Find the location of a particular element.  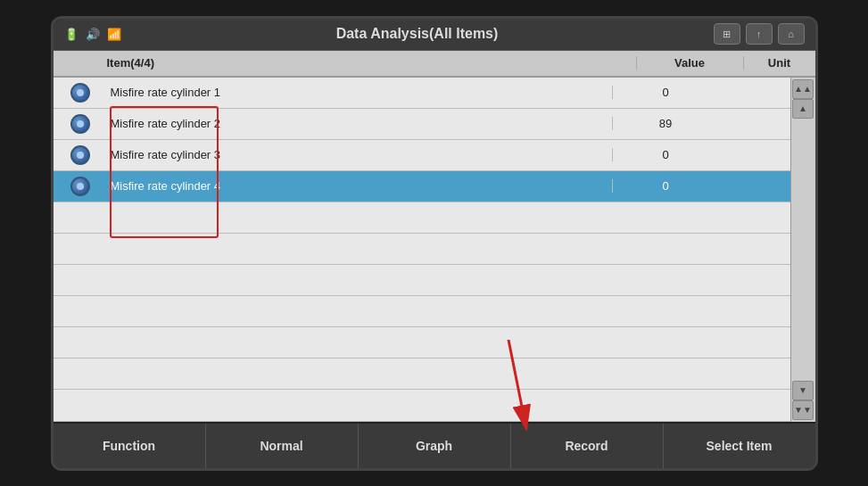

scroll-top-button: ▲▲ is located at coordinates (803, 89).